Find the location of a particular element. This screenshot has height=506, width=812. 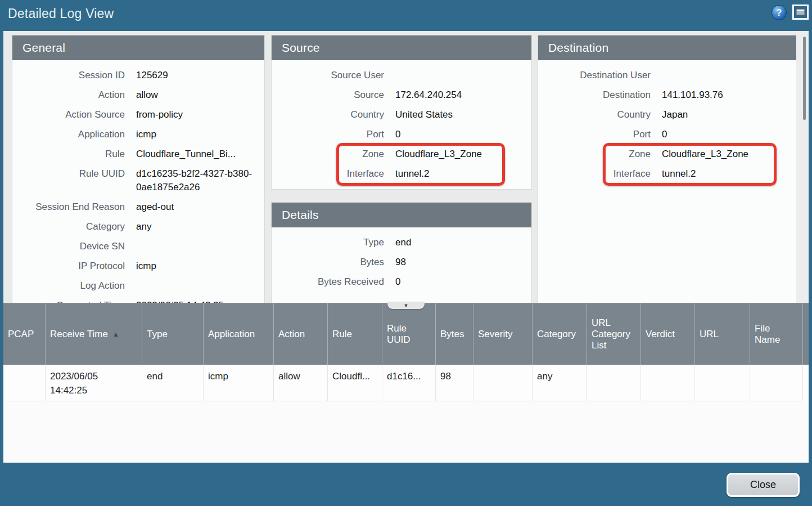

log-table-body: 2023/06/05 14:42:25endicmpallowCloudfl..… is located at coordinates (406, 383).